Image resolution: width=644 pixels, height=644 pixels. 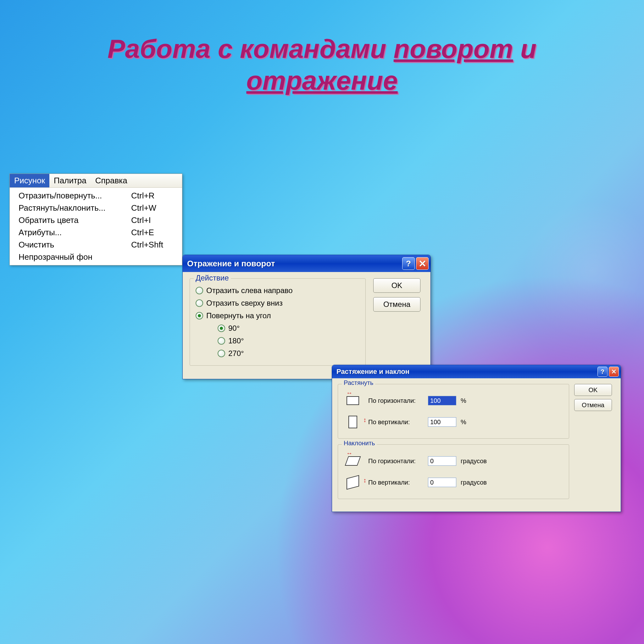 What do you see at coordinates (75, 208) in the screenshot?
I see `menu-label: Растянуть/наклонить...` at bounding box center [75, 208].